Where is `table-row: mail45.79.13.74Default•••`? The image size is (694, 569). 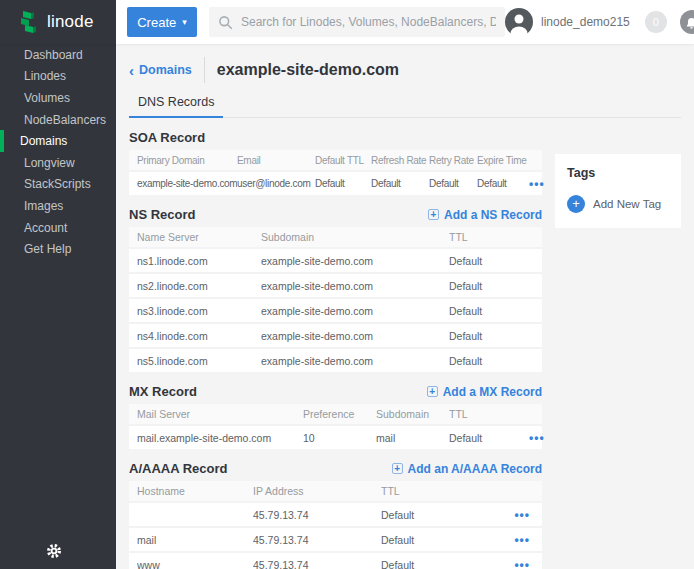 table-row: mail45.79.13.74Default••• is located at coordinates (336, 538).